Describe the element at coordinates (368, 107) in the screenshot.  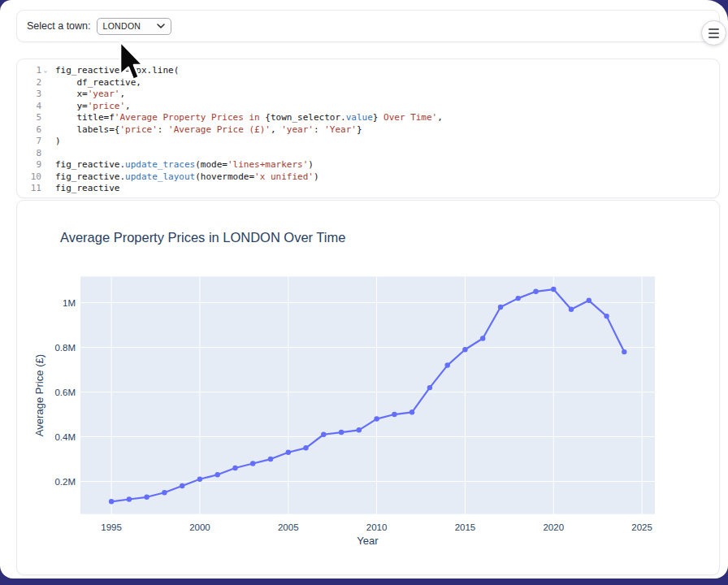
I see `code-line: 4 y='price',` at that location.